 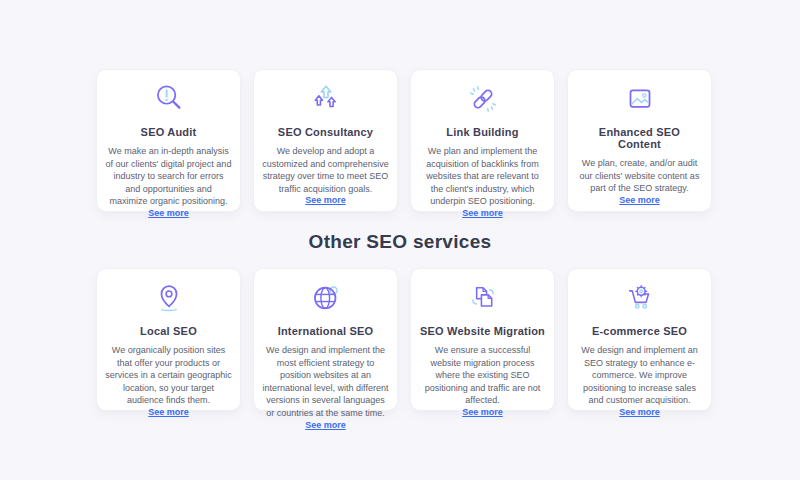 I want to click on service-card-ecommerce-seo: E-commerce SEO We design and implement a…, so click(x=640, y=340).